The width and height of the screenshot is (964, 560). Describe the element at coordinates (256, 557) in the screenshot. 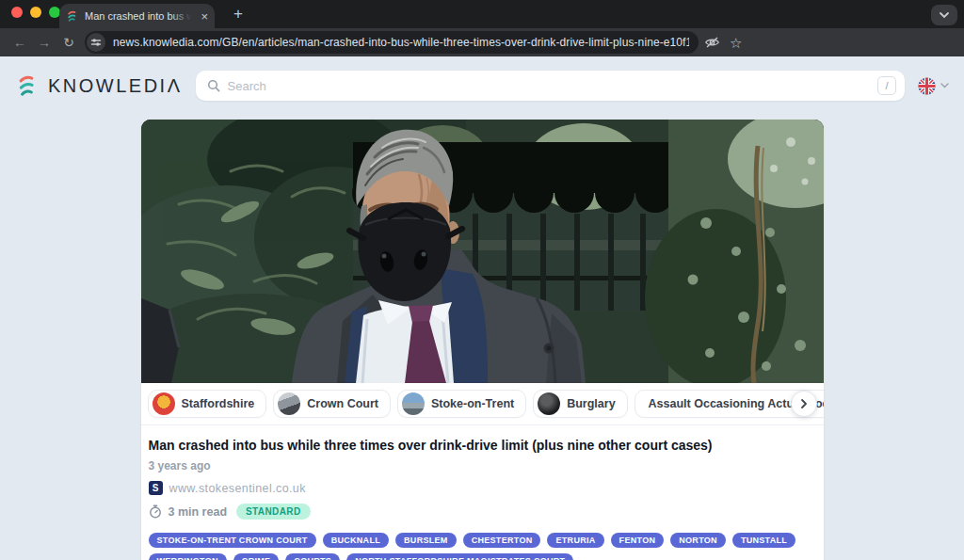

I see `topic-tag: CRIME` at that location.